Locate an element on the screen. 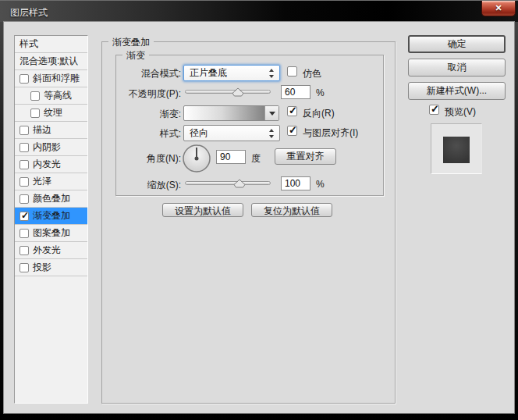 The image size is (518, 420). sidebar-item-label: 投影 is located at coordinates (42, 267).